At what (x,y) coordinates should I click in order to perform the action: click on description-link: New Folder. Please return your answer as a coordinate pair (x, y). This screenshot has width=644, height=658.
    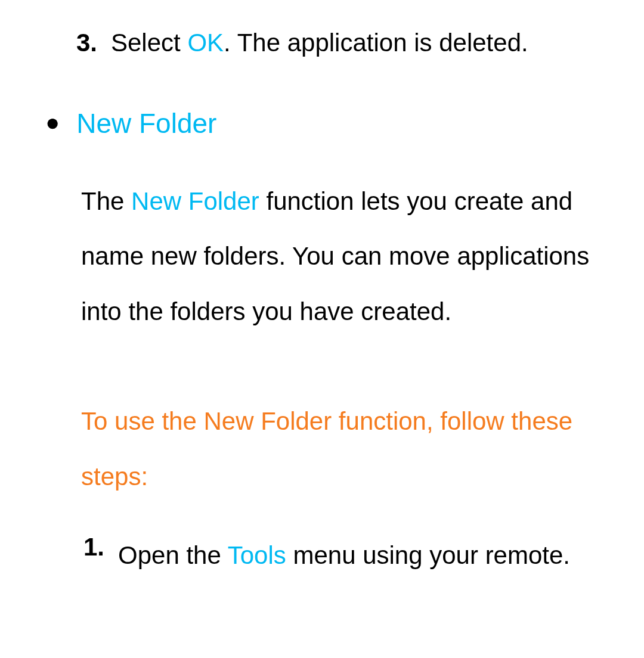
    Looking at the image, I should click on (196, 201).